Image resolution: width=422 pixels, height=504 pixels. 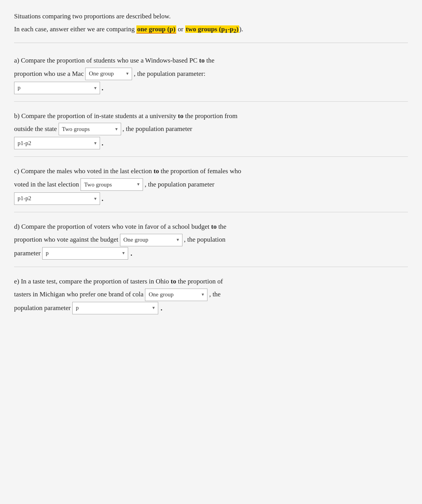 I want to click on question-d-pre2: proportion who vote against the budget, so click(x=66, y=240).